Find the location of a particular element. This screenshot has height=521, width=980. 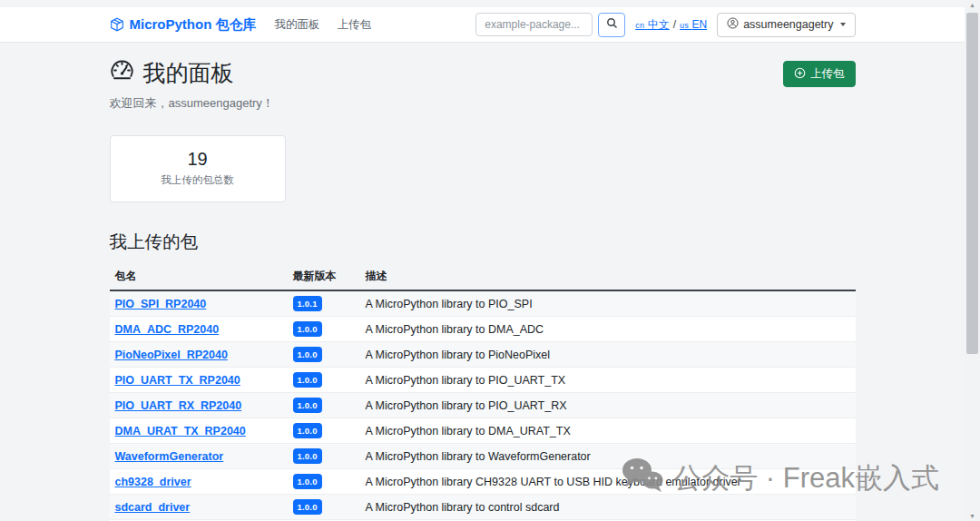

brand-label: MicroPython 包仓库 is located at coordinates (193, 25).